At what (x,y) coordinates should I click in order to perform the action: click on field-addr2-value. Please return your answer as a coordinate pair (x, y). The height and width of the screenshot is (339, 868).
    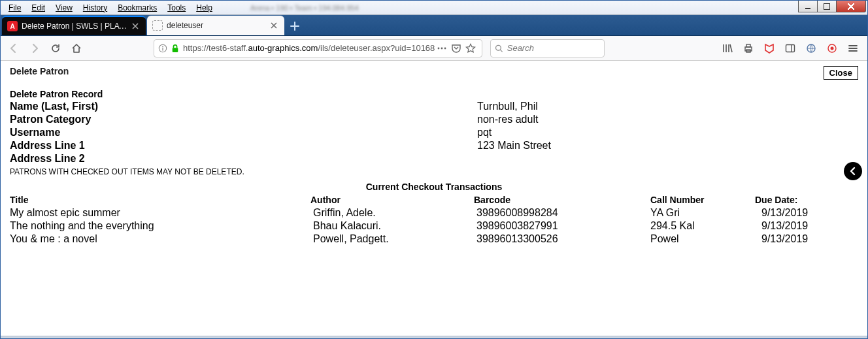
    Looking at the image, I should click on (668, 159).